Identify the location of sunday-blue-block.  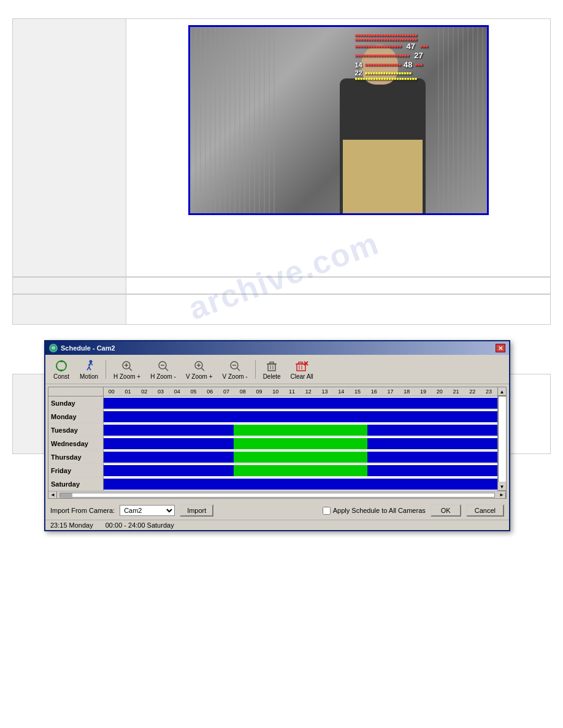
(301, 403).